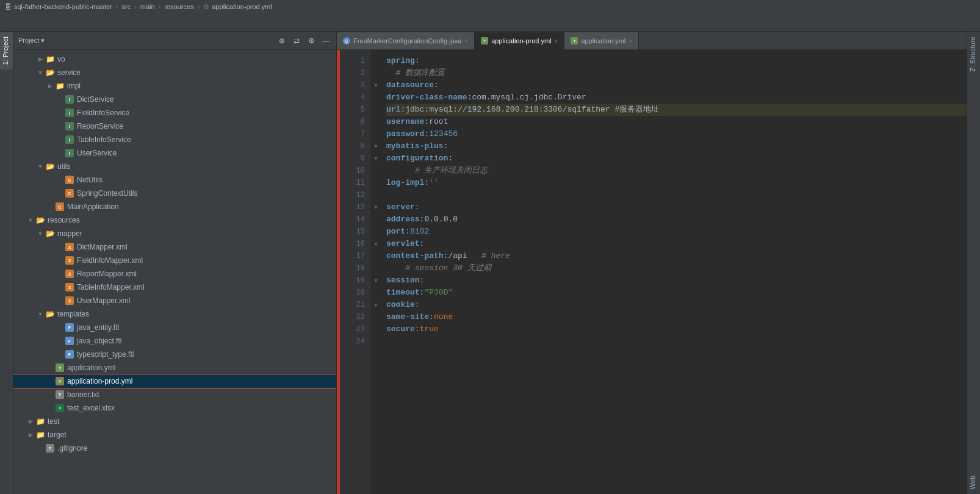 The height and width of the screenshot is (494, 980). What do you see at coordinates (175, 408) in the screenshot?
I see `tree-item-test_excel.xlsx: Xtest_excel.xlsx` at bounding box center [175, 408].